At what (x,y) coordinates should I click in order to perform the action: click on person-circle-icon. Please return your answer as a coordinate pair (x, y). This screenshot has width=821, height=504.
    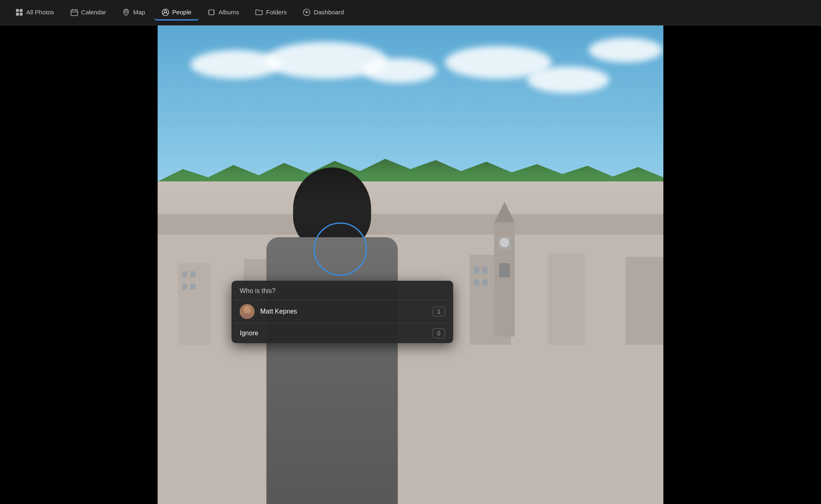
    Looking at the image, I should click on (165, 12).